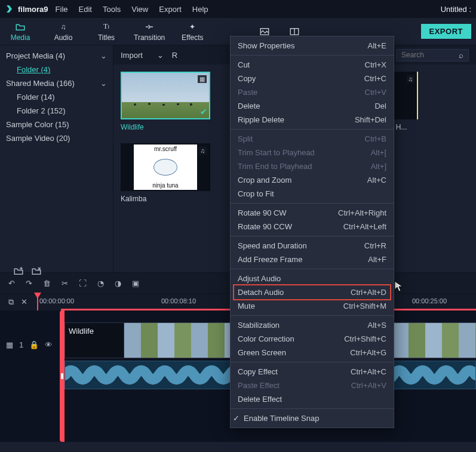 The width and height of the screenshot is (476, 452). What do you see at coordinates (174, 55) in the screenshot?
I see `record-button: R` at bounding box center [174, 55].